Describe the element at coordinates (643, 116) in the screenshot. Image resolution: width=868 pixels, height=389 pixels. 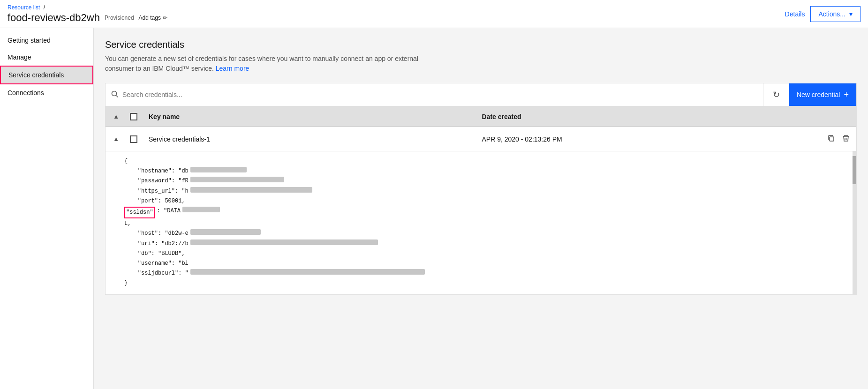
I see `header-date-created: Date created` at that location.